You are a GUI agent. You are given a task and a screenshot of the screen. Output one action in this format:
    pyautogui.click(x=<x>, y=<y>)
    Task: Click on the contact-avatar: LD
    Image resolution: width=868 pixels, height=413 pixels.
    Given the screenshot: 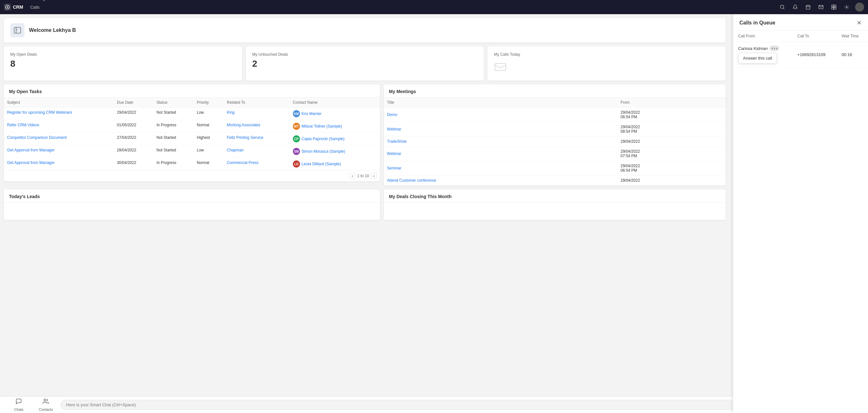 What is the action you would take?
    pyautogui.click(x=297, y=164)
    